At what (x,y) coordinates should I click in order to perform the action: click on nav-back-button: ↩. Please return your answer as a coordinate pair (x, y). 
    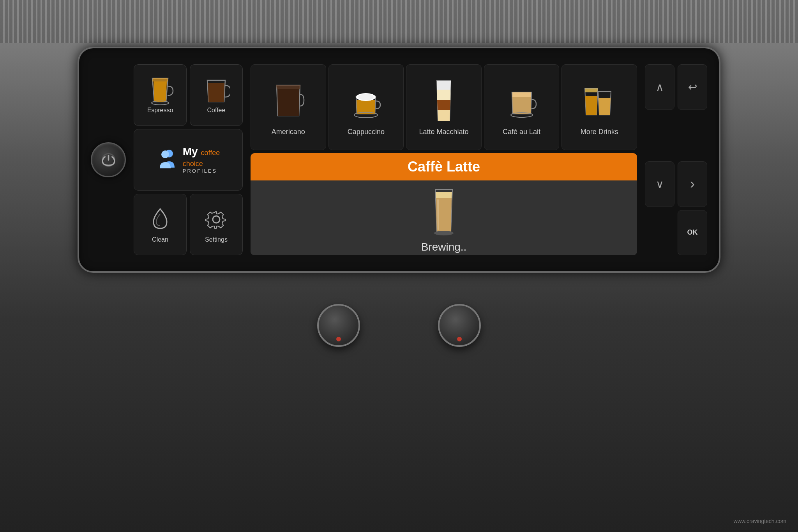
    Looking at the image, I should click on (692, 87).